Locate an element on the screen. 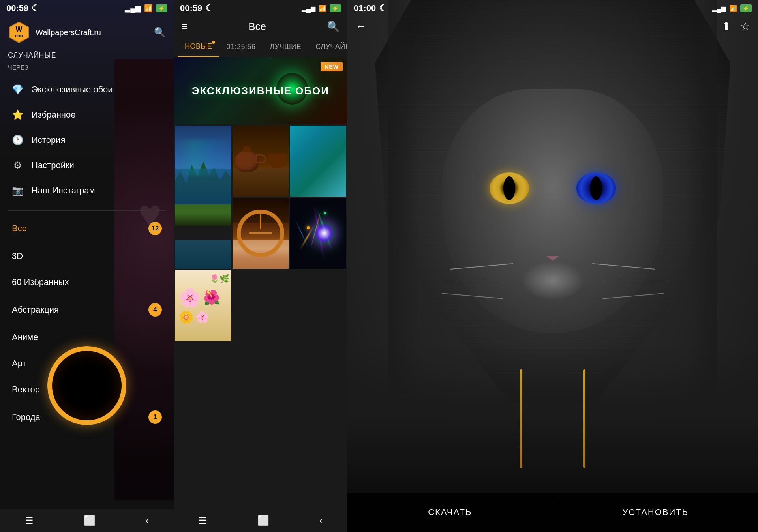 This screenshot has width=758, height=532. gear-icon: ⚙ is located at coordinates (18, 165).